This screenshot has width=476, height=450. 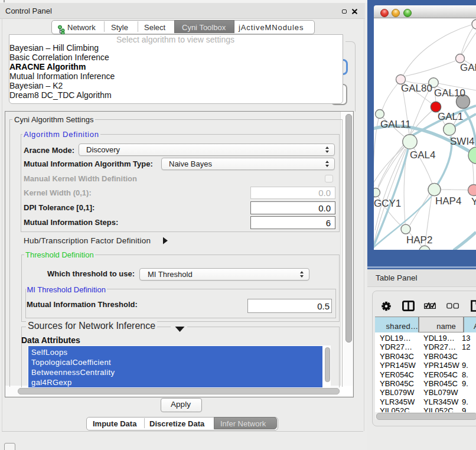 I want to click on svg-text: HAP2, so click(x=419, y=240).